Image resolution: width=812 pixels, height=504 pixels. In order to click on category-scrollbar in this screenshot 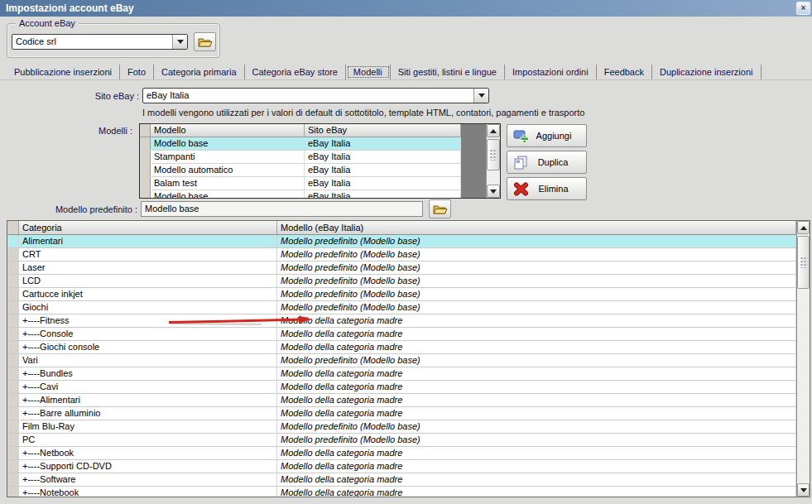, I will do `click(803, 359)`.